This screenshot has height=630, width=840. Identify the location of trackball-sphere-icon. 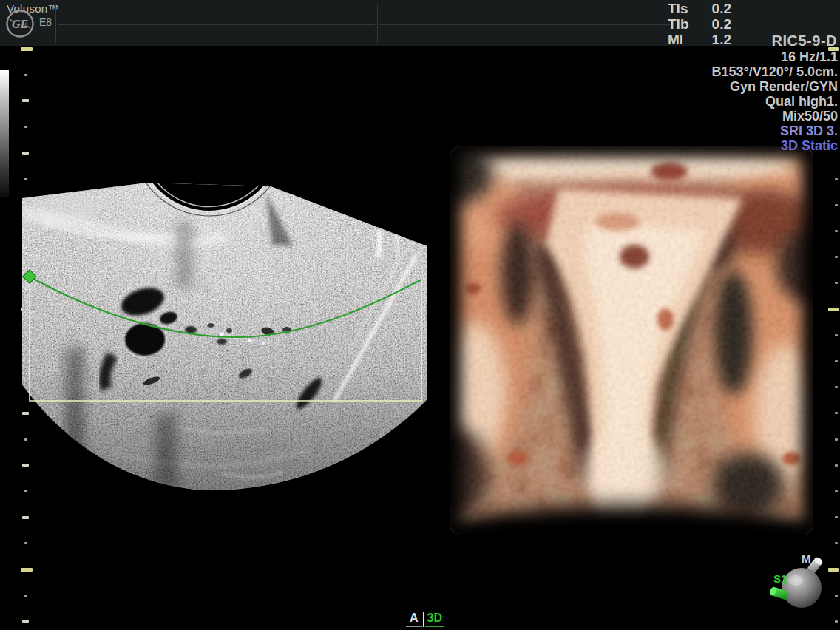
(802, 588).